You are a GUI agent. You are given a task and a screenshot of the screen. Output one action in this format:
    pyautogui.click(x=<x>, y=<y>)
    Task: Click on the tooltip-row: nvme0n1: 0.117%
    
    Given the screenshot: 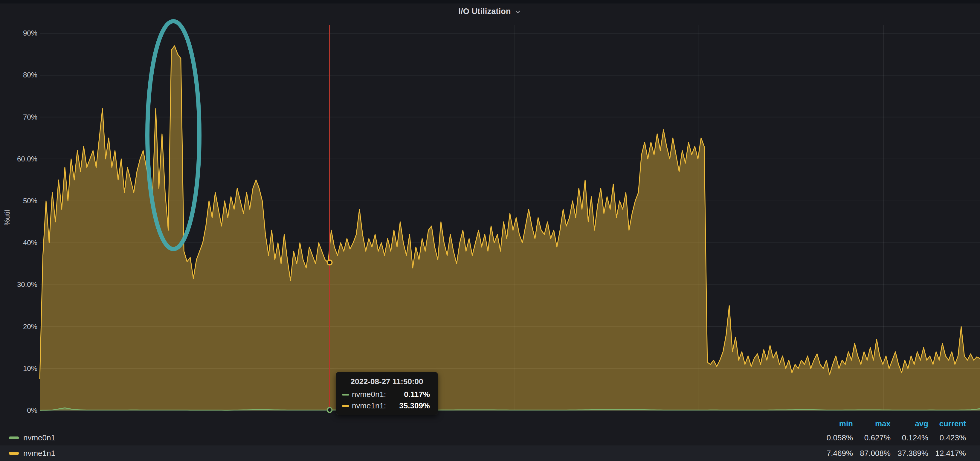 What is the action you would take?
    pyautogui.click(x=387, y=394)
    